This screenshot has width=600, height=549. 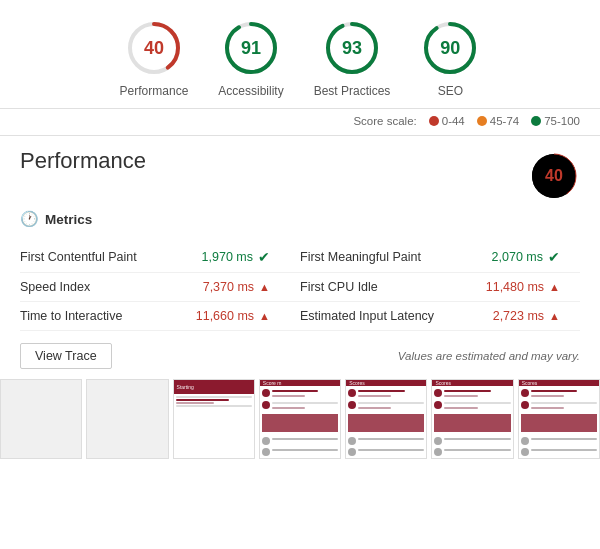 I want to click on clock-icon: 🕐, so click(x=30, y=219).